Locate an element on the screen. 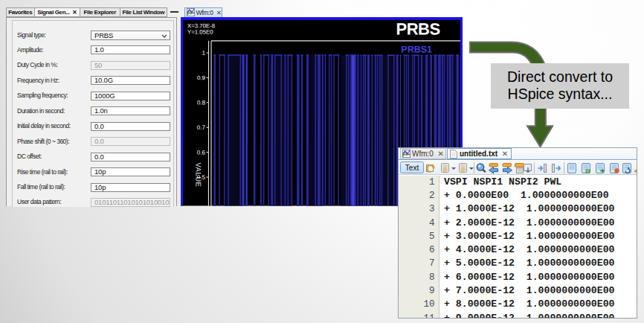  svg-text: PRBS1 is located at coordinates (416, 50).